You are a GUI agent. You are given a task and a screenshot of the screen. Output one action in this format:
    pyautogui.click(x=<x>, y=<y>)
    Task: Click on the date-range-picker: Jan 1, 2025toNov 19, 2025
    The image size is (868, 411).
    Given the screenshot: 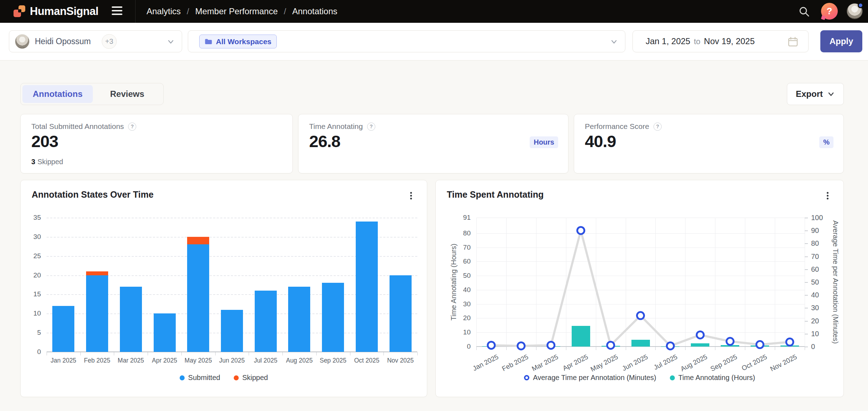 What is the action you would take?
    pyautogui.click(x=721, y=41)
    